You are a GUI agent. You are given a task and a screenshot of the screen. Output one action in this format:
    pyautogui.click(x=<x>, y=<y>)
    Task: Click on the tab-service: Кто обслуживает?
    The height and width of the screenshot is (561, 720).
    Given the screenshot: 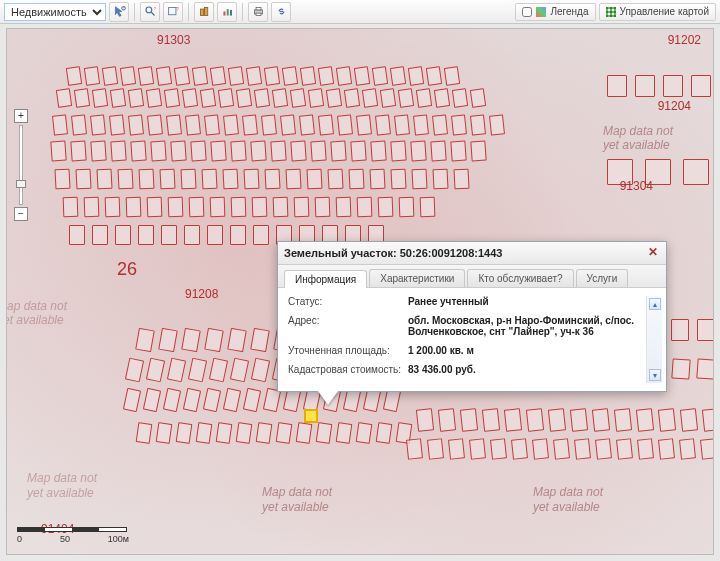 What is the action you would take?
    pyautogui.click(x=520, y=278)
    